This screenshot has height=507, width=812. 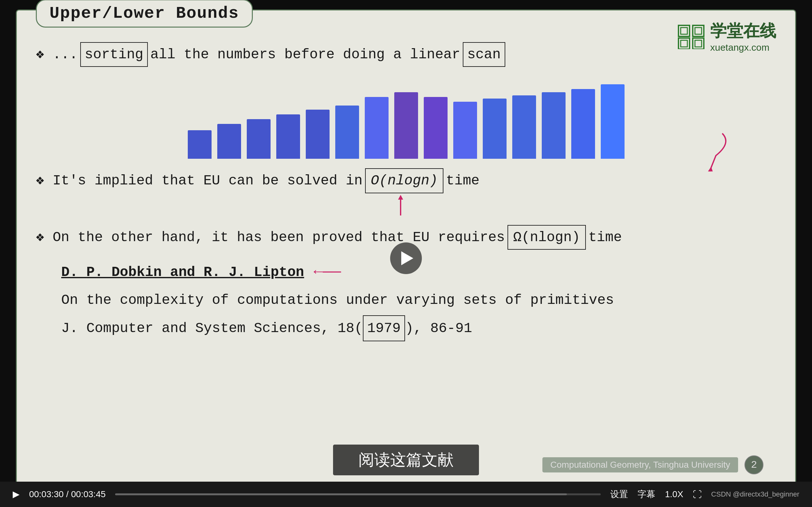 What do you see at coordinates (327, 272) in the screenshot?
I see `left-arrow-icon: ←——` at bounding box center [327, 272].